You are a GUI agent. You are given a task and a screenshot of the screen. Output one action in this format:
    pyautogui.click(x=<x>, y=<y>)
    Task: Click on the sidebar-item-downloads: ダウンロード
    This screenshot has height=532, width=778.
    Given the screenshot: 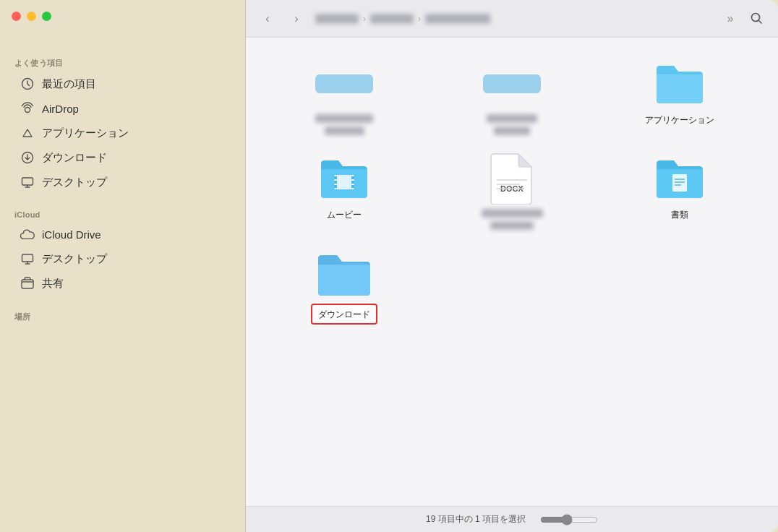 What is the action you would take?
    pyautogui.click(x=123, y=158)
    